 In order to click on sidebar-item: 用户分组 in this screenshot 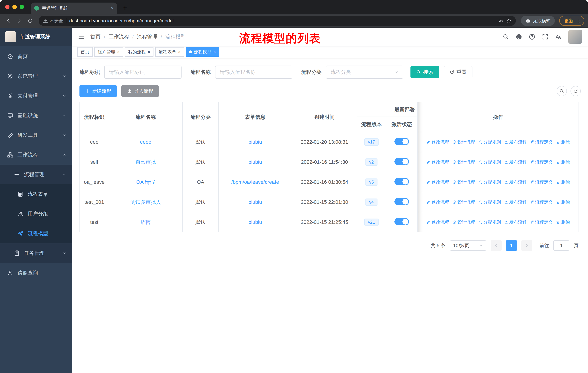, I will do `click(36, 214)`.